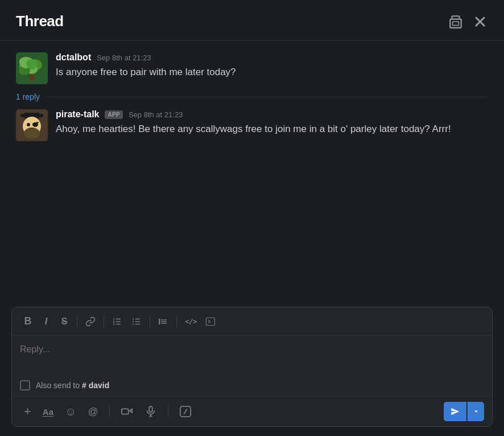 Image resolution: width=504 pixels, height=436 pixels. Describe the element at coordinates (127, 412) in the screenshot. I see `video-button` at that location.